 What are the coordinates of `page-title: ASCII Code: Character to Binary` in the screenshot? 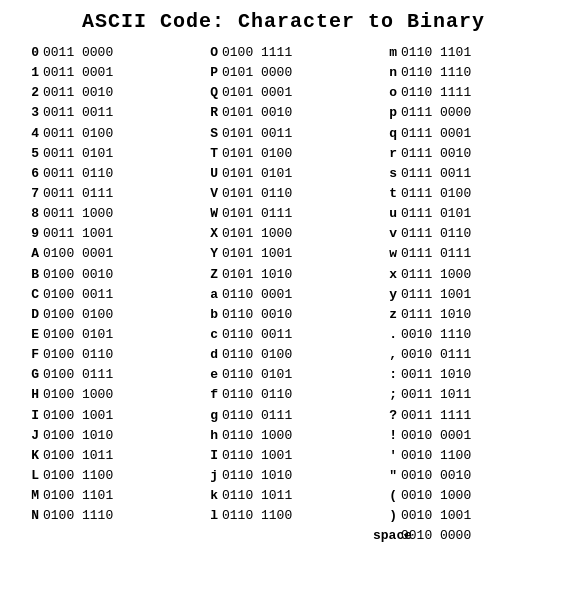 It's located at (284, 22).